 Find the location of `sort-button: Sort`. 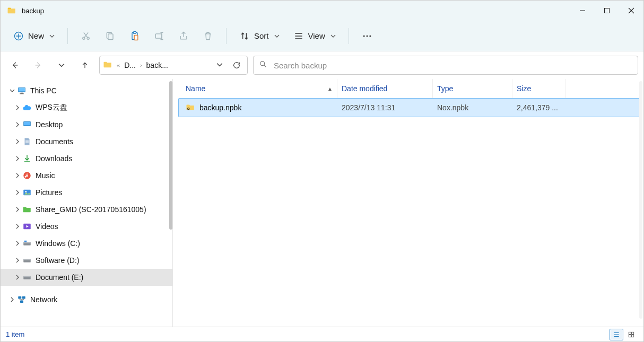

sort-button: Sort is located at coordinates (259, 36).